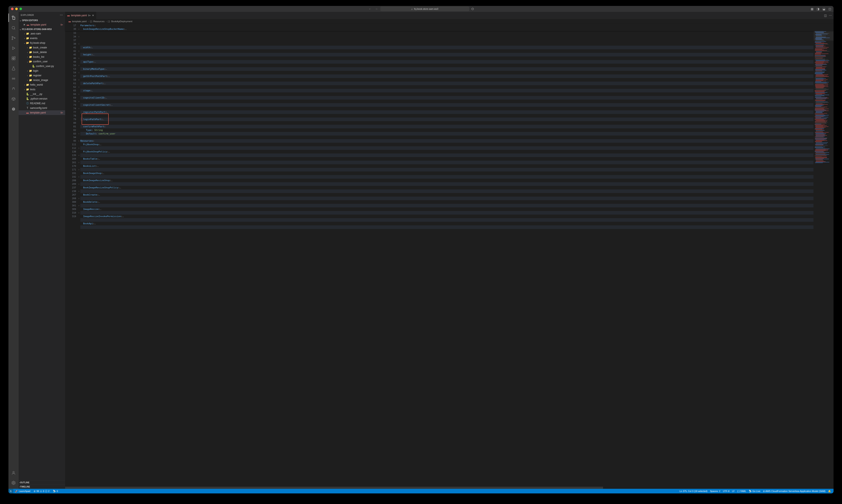 The image size is (842, 504). Describe the element at coordinates (42, 57) in the screenshot. I see `folder-row: ›📁books_list` at that location.